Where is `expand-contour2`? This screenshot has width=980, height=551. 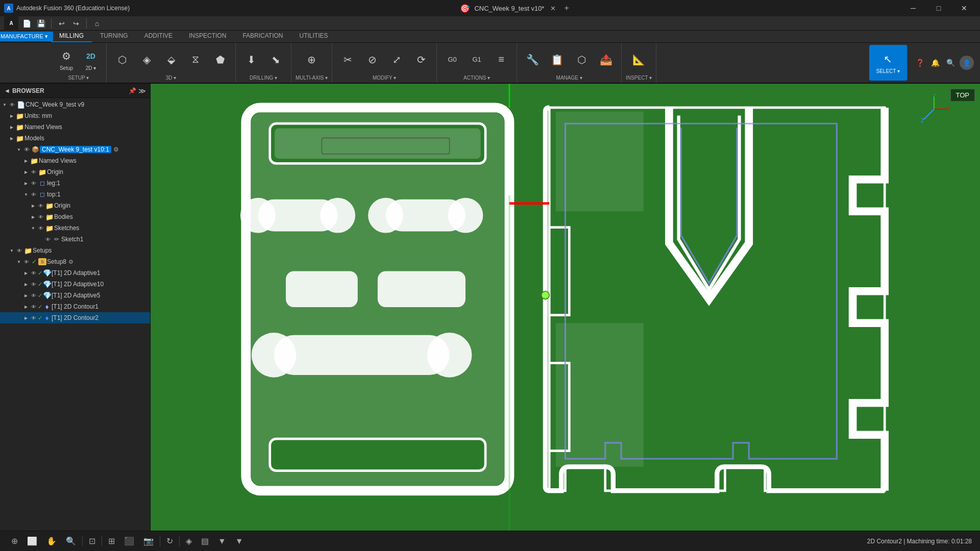 expand-contour2 is located at coordinates (26, 318).